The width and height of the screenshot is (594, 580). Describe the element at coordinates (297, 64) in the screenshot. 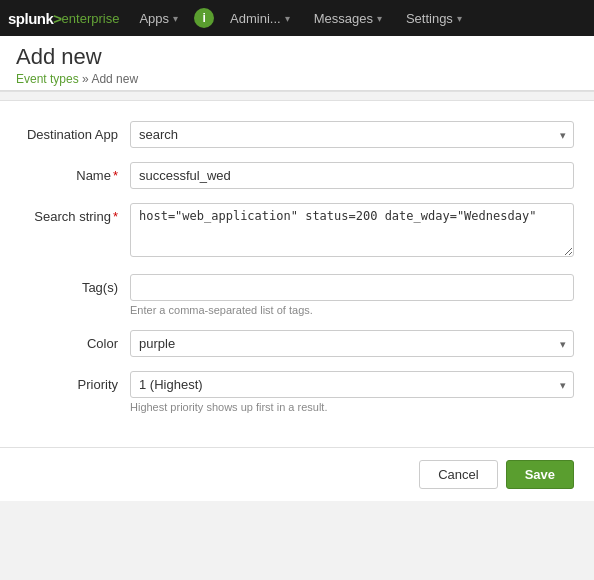

I see `page-header: Add new Event types » Add new` at that location.